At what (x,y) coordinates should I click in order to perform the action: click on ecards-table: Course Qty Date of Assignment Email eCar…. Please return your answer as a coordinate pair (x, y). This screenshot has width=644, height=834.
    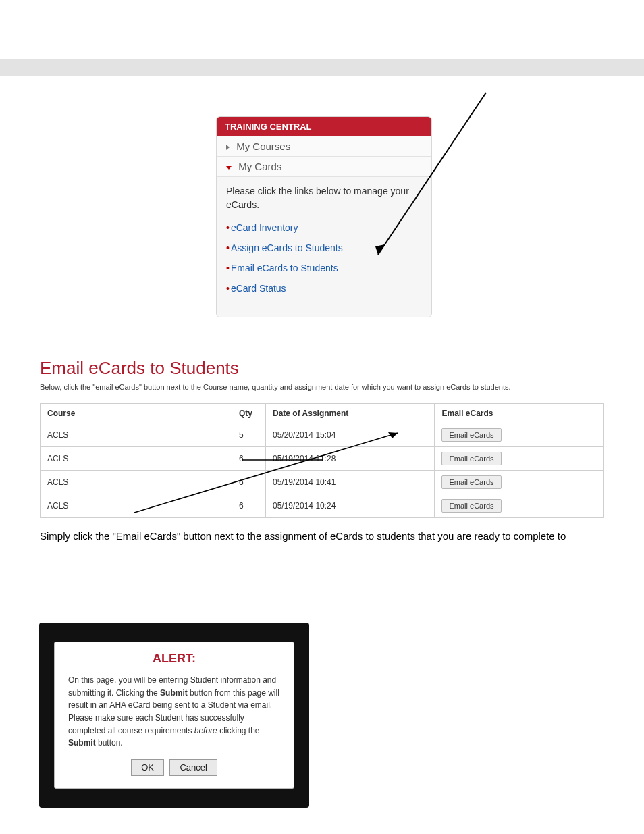
    Looking at the image, I should click on (322, 461).